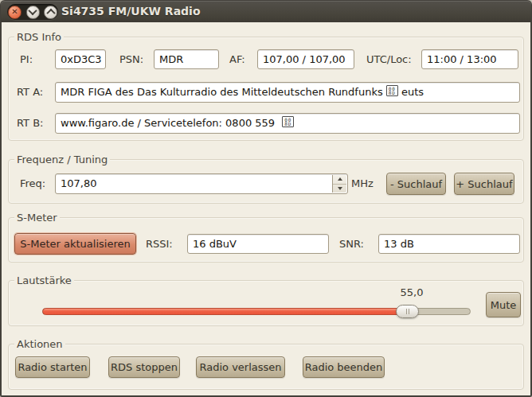  What do you see at coordinates (470, 59) in the screenshot?
I see `utc-loc-field: 11:00 / 13:00` at bounding box center [470, 59].